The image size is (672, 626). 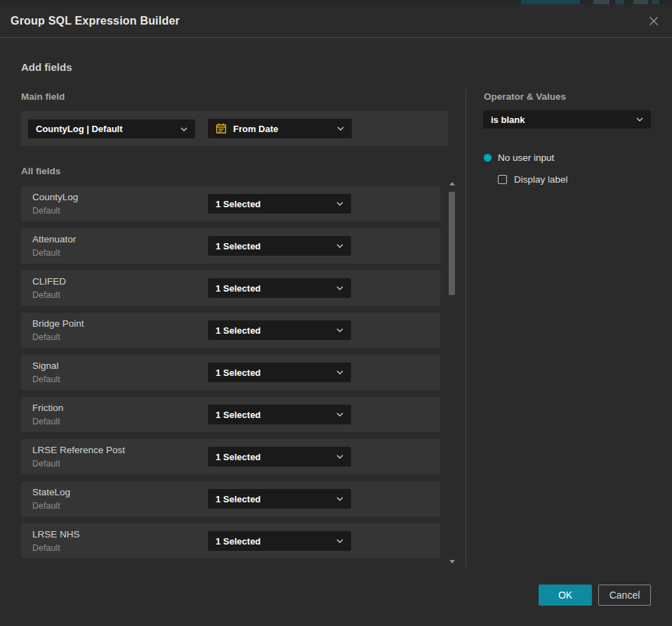 I want to click on field-row: StateLog Default 1 Selected, so click(x=230, y=499).